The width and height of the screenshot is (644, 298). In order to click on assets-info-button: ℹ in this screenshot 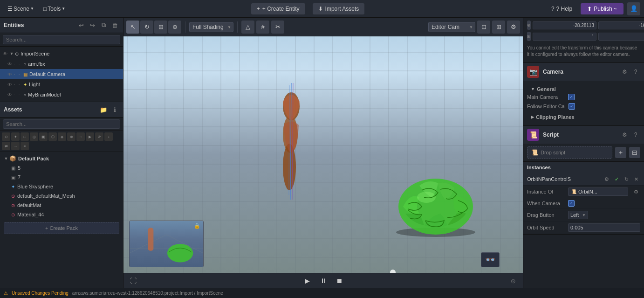, I will do `click(115, 110)`.